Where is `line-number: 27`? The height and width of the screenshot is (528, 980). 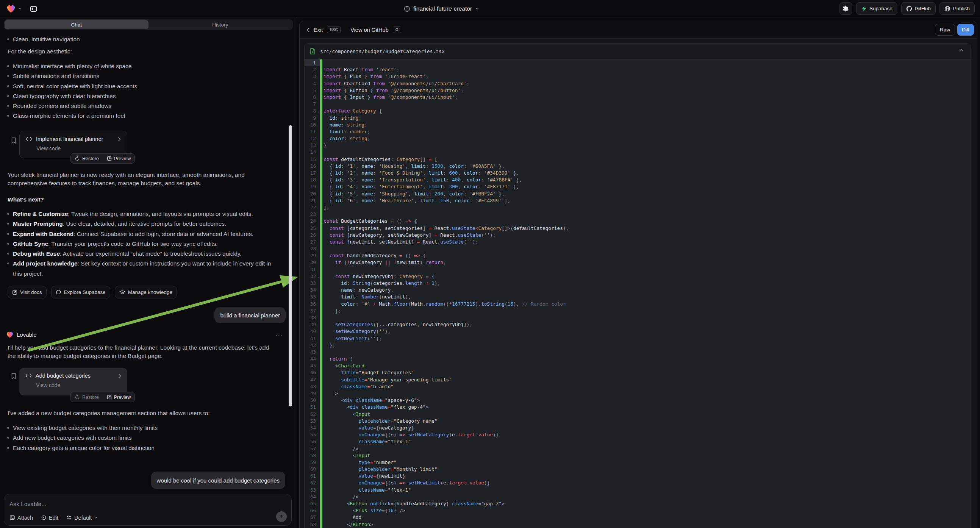 line-number: 27 is located at coordinates (312, 242).